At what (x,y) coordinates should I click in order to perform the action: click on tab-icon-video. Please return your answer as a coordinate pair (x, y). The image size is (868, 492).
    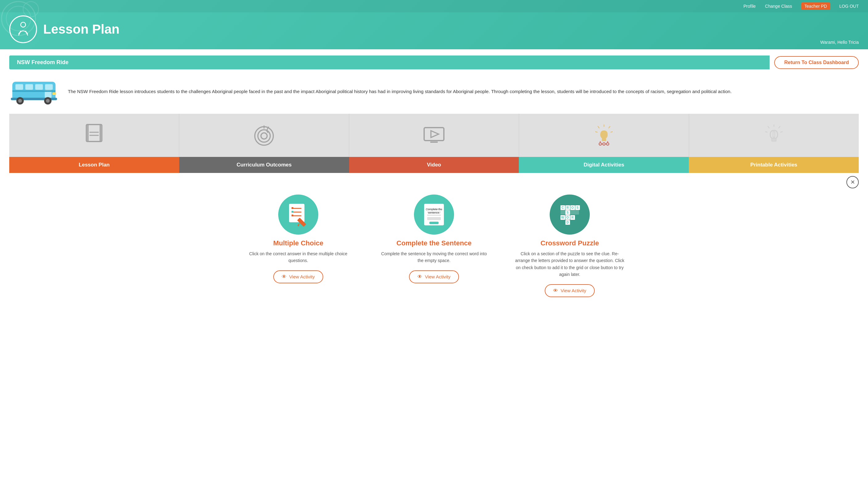
    Looking at the image, I should click on (434, 135).